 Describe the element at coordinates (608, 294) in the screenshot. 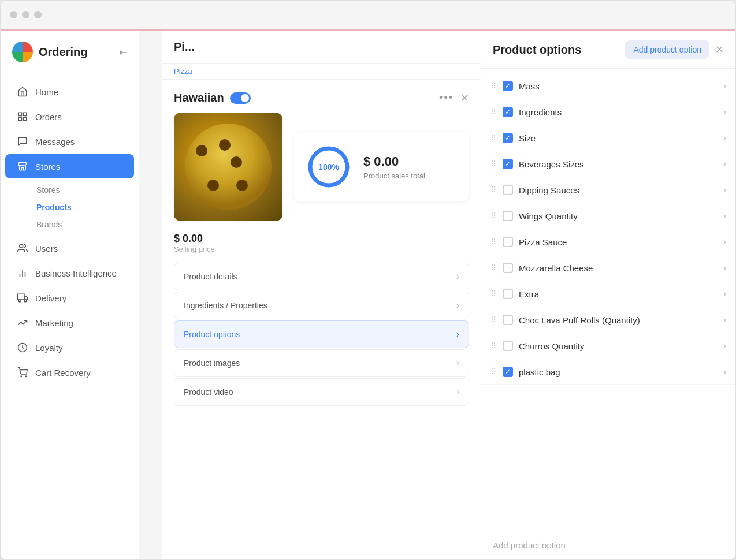

I see `option-row-extra: ⠿ Extra ›` at that location.